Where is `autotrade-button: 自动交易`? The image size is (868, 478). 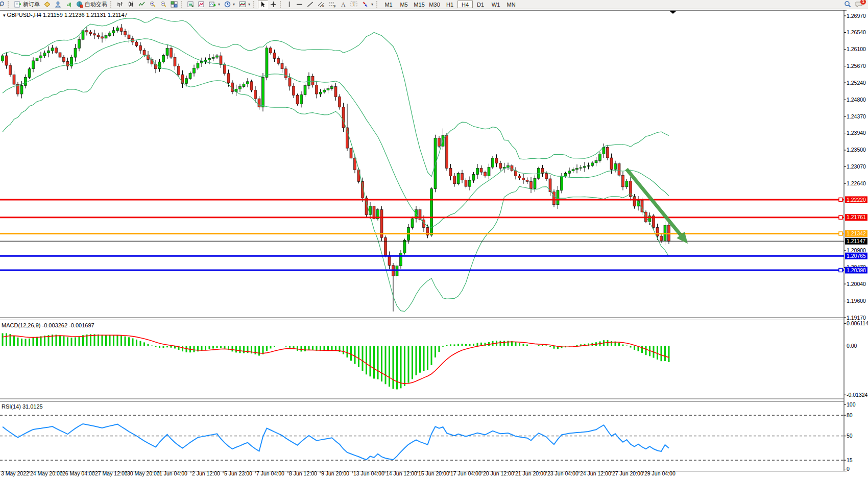 autotrade-button: 自动交易 is located at coordinates (92, 5).